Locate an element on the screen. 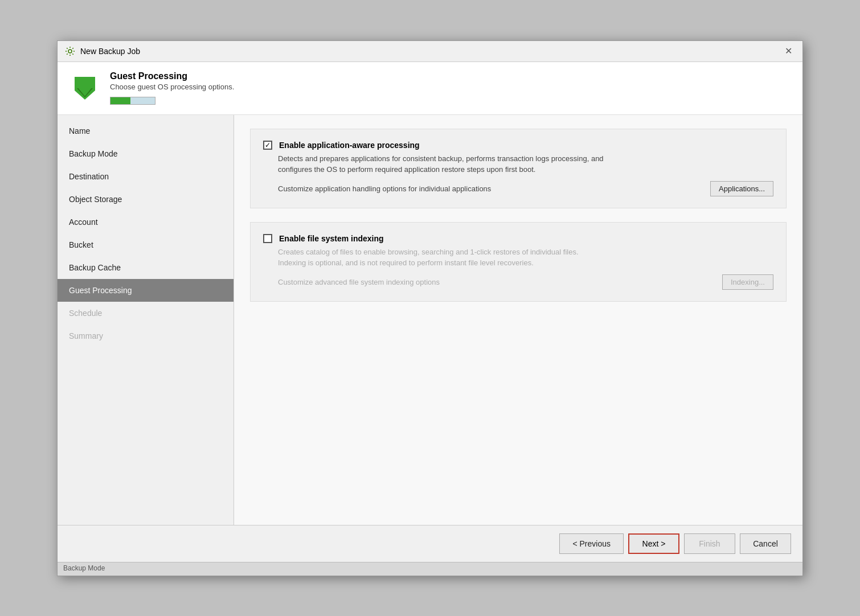 The height and width of the screenshot is (616, 860). indexing-customize-row: Customize advanced file system indexing … is located at coordinates (526, 282).